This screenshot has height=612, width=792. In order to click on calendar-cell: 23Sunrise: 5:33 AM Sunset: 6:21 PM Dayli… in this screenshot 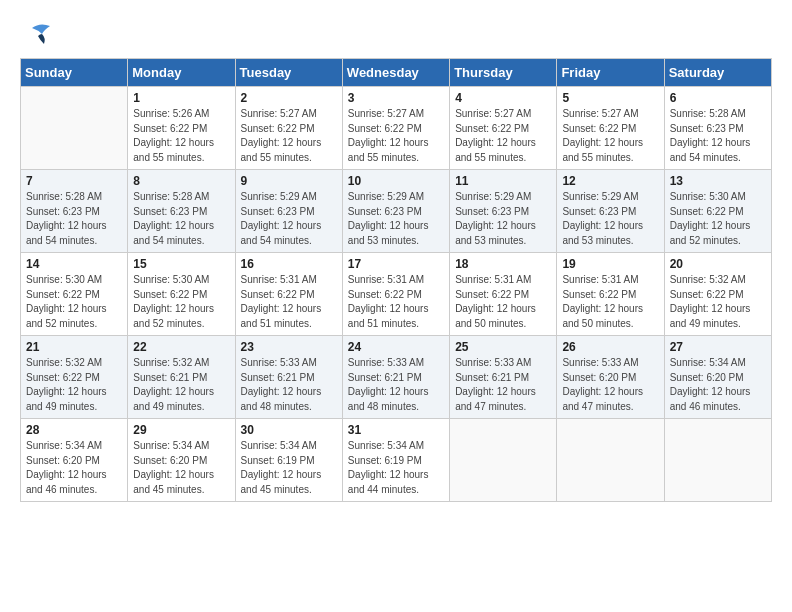, I will do `click(288, 378)`.